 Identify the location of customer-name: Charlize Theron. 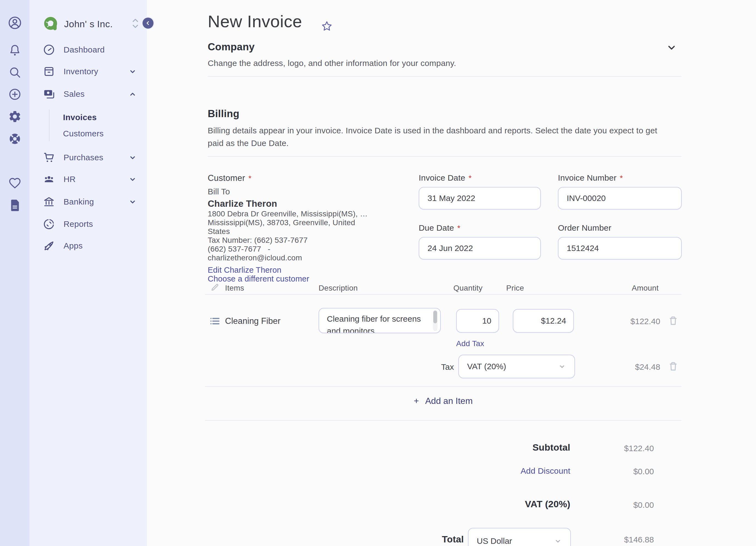
(242, 204).